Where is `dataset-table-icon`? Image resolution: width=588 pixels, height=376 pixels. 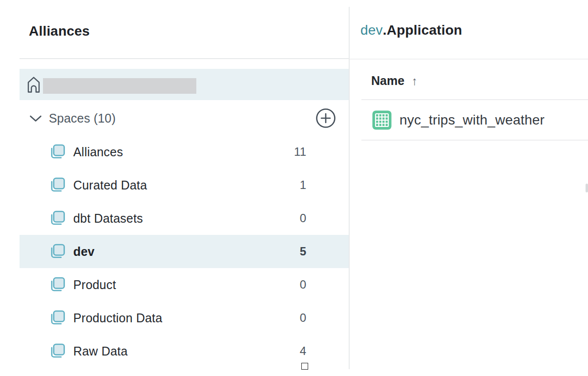
dataset-table-icon is located at coordinates (382, 120).